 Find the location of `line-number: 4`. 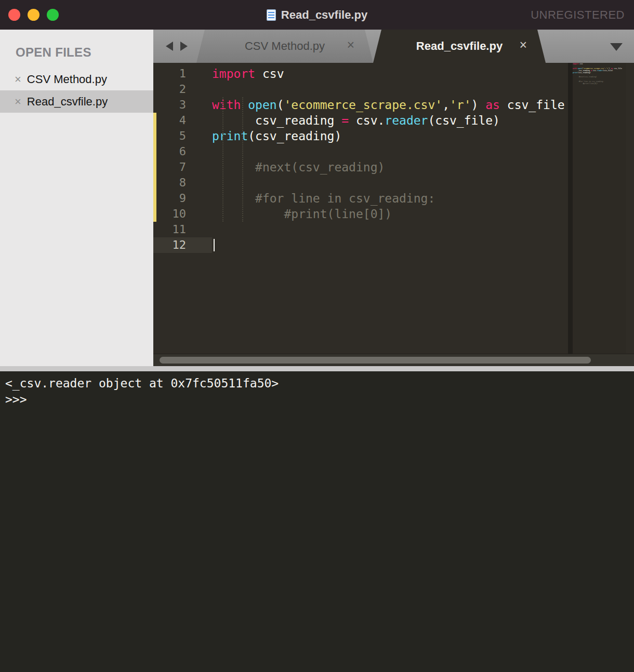

line-number: 4 is located at coordinates (183, 120).